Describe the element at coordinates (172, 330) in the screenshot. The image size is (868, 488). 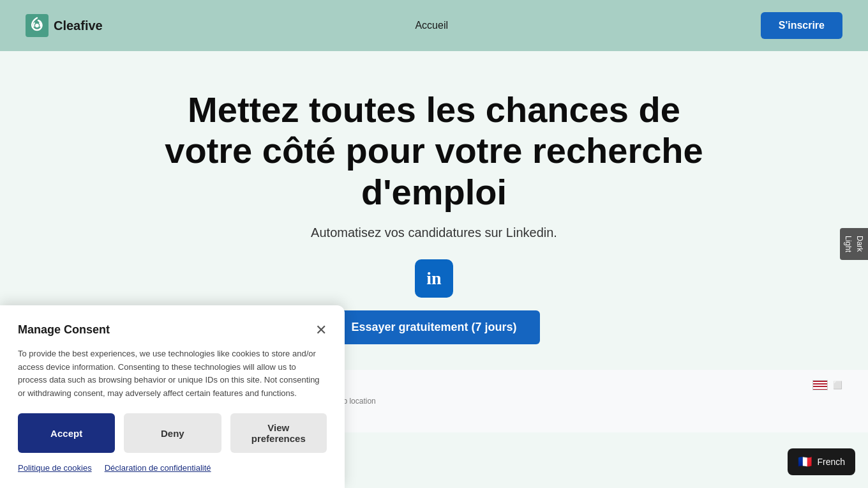
I see `consent-header: Manage Consent ✕` at that location.